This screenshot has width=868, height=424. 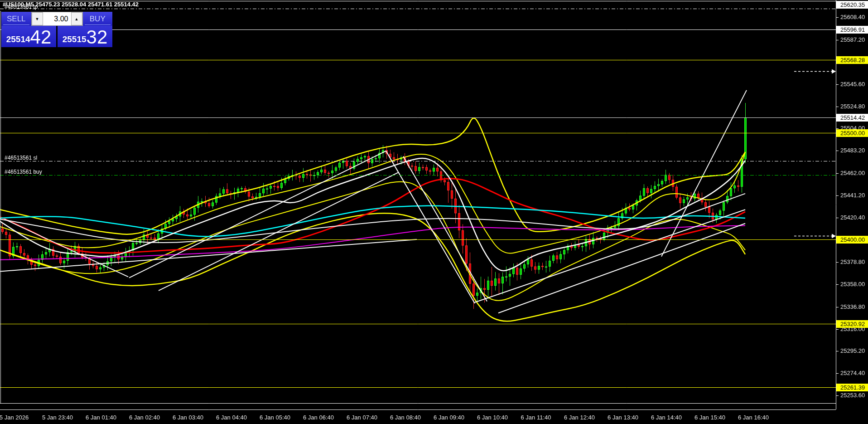 What do you see at coordinates (98, 19) in the screenshot?
I see `buy-button-label: BUY` at bounding box center [98, 19].